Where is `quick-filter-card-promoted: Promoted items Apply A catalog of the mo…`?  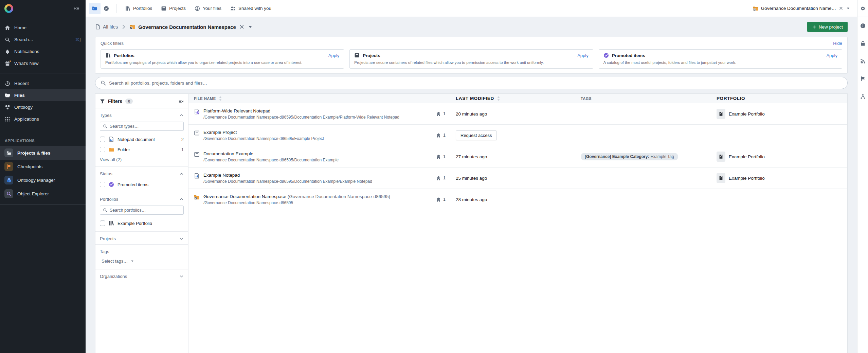
quick-filter-card-promoted: Promoted items Apply A catalog of the mo… is located at coordinates (721, 59).